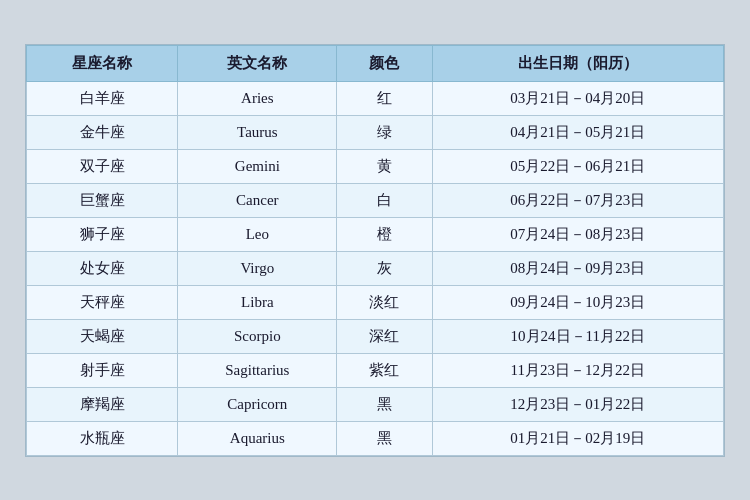  What do you see at coordinates (578, 404) in the screenshot?
I see `cell-date: 12月23日－01月22日` at bounding box center [578, 404].